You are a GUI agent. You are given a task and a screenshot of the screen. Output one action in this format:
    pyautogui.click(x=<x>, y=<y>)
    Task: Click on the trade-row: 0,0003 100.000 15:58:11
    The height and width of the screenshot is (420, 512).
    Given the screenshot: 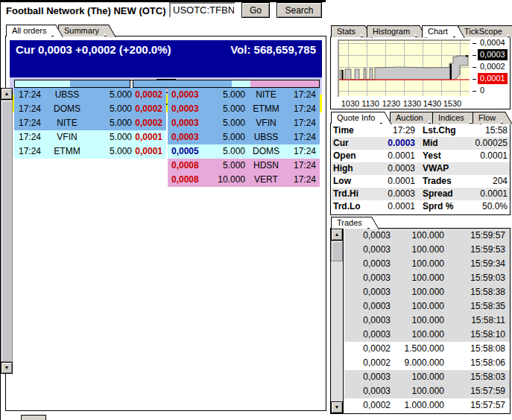 What is the action you would take?
    pyautogui.click(x=427, y=320)
    